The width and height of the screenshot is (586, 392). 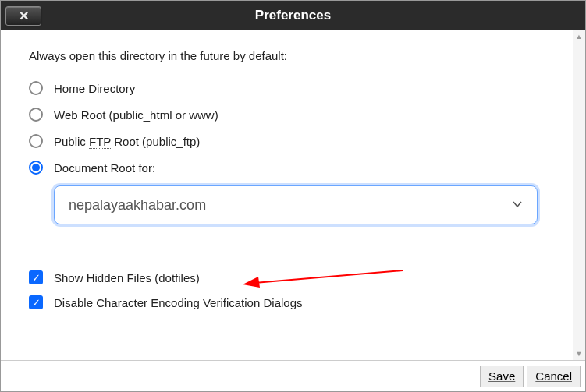 What do you see at coordinates (502, 376) in the screenshot?
I see `save-button: Save` at bounding box center [502, 376].